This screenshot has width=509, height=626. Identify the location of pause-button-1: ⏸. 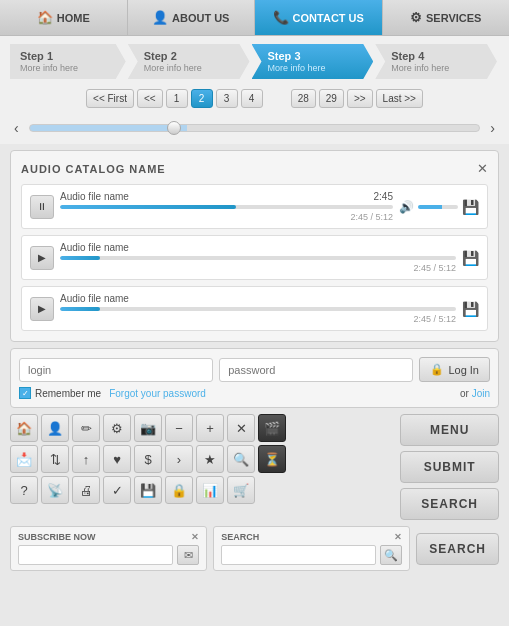
(42, 207).